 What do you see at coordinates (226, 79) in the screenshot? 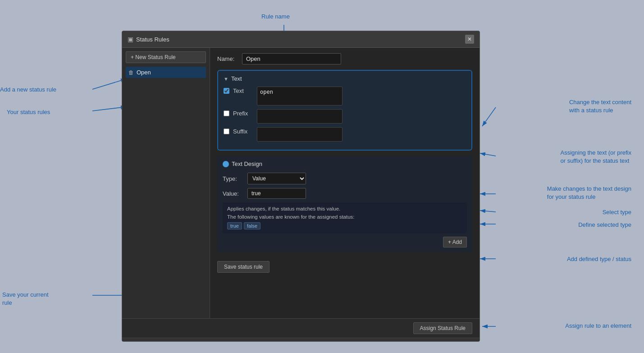
I see `text-section-chevron: ▼` at bounding box center [226, 79].